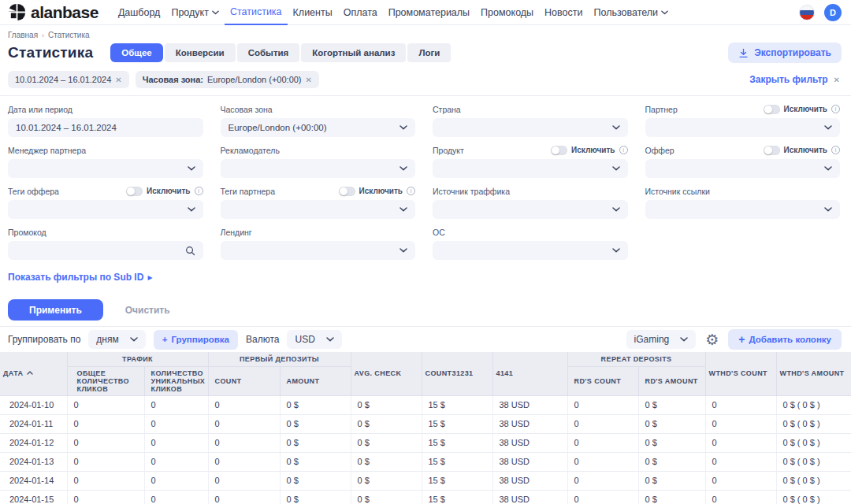 The width and height of the screenshot is (851, 504). What do you see at coordinates (315, 381) in the screenshot?
I see `column-header: AMOUNT` at bounding box center [315, 381].